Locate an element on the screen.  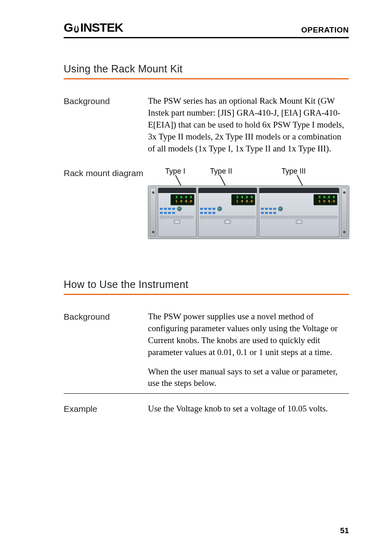
logo-letter-g: G is located at coordinates (68, 28).